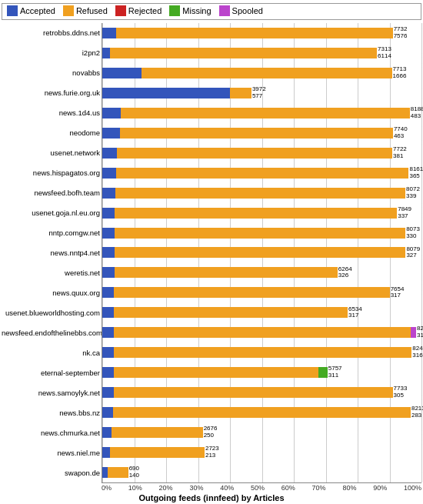 This screenshot has height=504, width=423. What do you see at coordinates (385, 53) in the screenshot?
I see `bar-label-pair: 73136114` at bounding box center [385, 53].